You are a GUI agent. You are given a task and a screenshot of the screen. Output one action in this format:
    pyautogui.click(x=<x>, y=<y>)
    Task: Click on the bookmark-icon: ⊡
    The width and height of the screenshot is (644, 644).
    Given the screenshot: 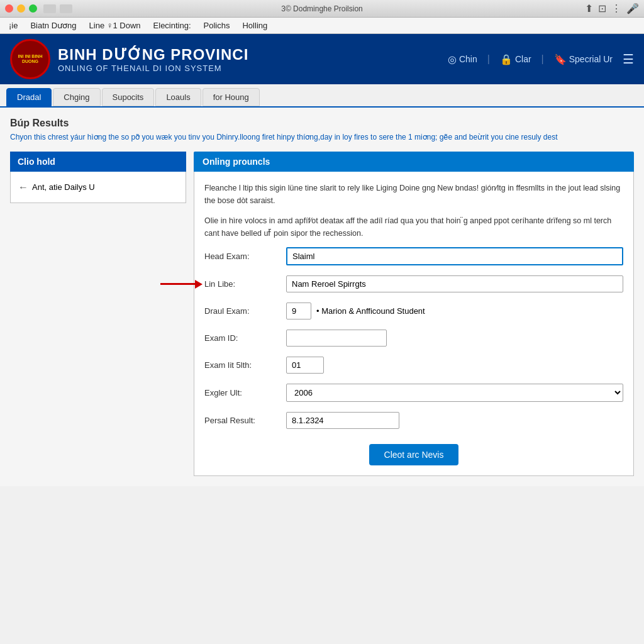 What is the action you would take?
    pyautogui.click(x=602, y=9)
    